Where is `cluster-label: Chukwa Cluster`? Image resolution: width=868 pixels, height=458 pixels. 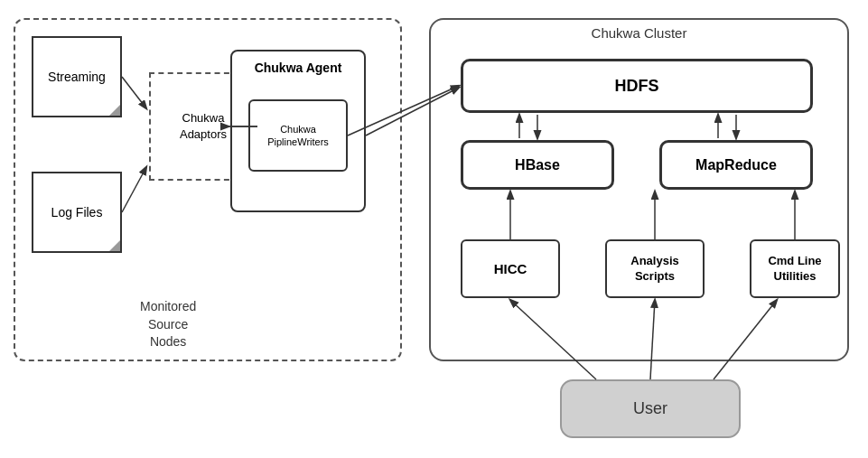
cluster-label: Chukwa Cluster is located at coordinates (639, 33).